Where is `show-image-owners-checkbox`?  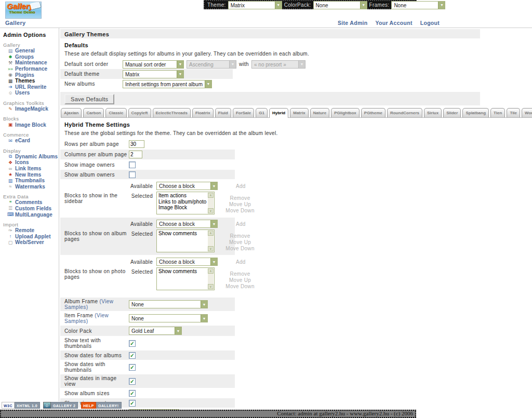
show-image-owners-checkbox is located at coordinates (132, 165).